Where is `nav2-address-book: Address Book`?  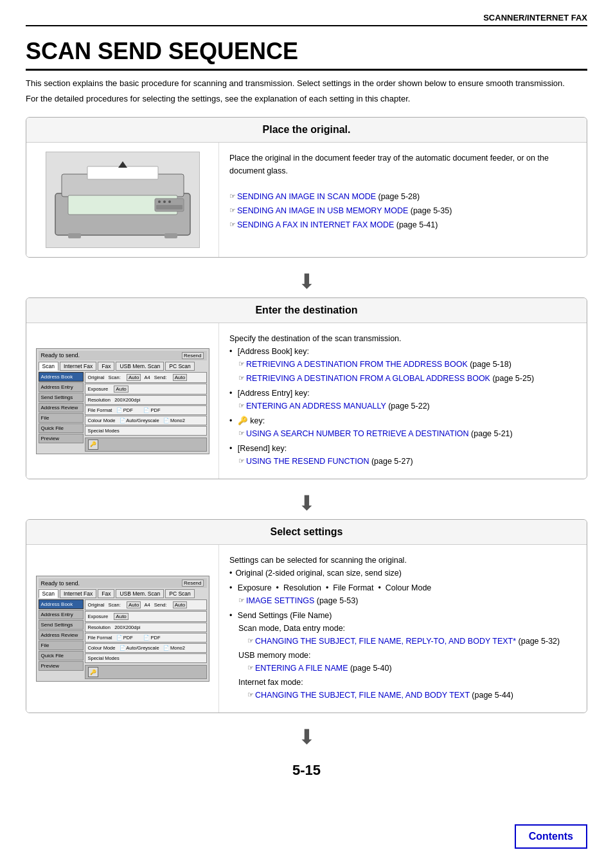 nav2-address-book: Address Book is located at coordinates (61, 604).